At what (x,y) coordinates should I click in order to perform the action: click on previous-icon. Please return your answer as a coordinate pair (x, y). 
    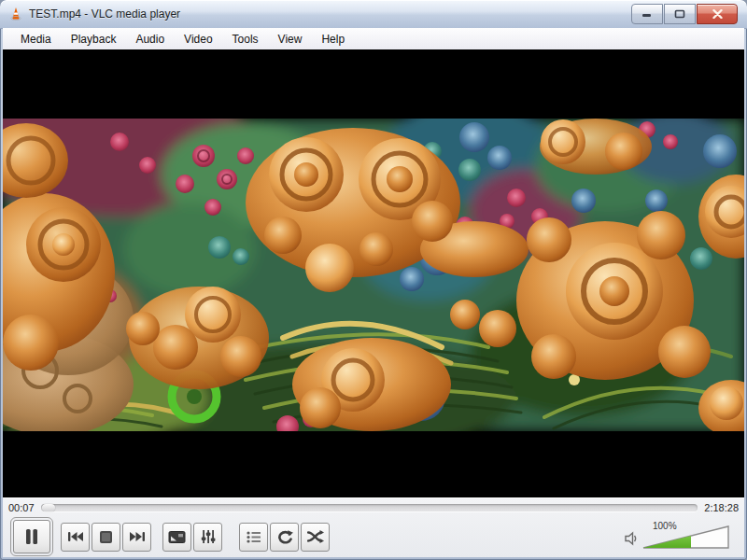
    Looking at the image, I should click on (76, 537).